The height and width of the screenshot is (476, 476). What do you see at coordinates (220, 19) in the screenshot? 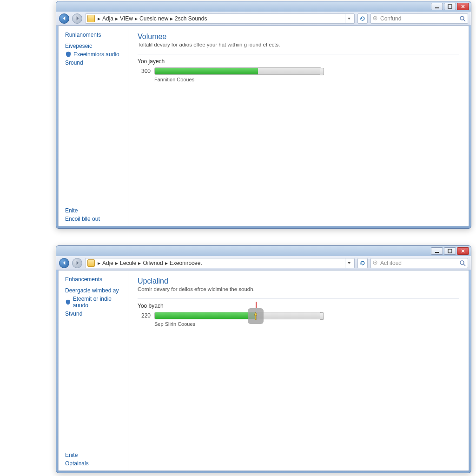
I see `breadcrumb: ▸ Adja ▸ VIEw ▸ Cuesic new ▸ 2sch Sounds` at bounding box center [220, 19].